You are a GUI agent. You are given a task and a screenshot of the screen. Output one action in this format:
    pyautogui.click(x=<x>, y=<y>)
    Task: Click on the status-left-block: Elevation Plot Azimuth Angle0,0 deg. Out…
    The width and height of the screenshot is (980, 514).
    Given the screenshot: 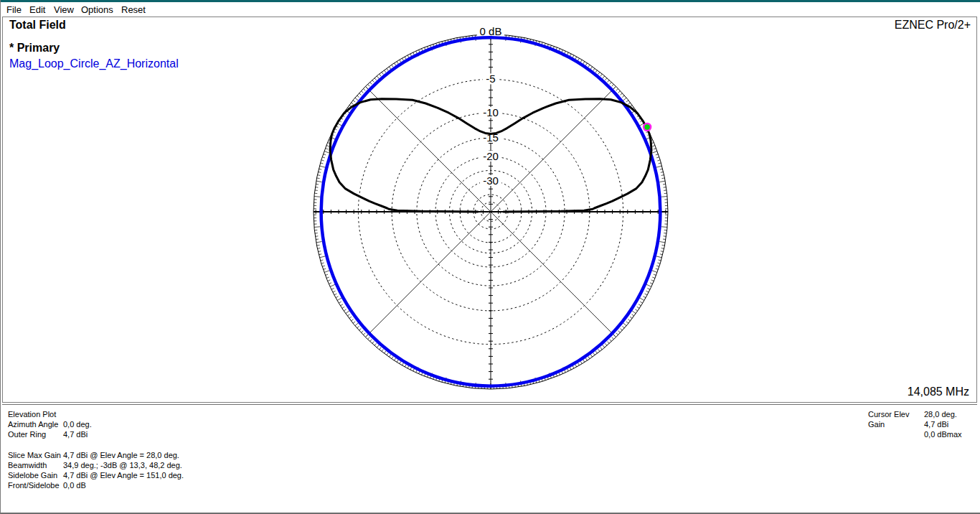 What is the action you would take?
    pyautogui.click(x=96, y=450)
    